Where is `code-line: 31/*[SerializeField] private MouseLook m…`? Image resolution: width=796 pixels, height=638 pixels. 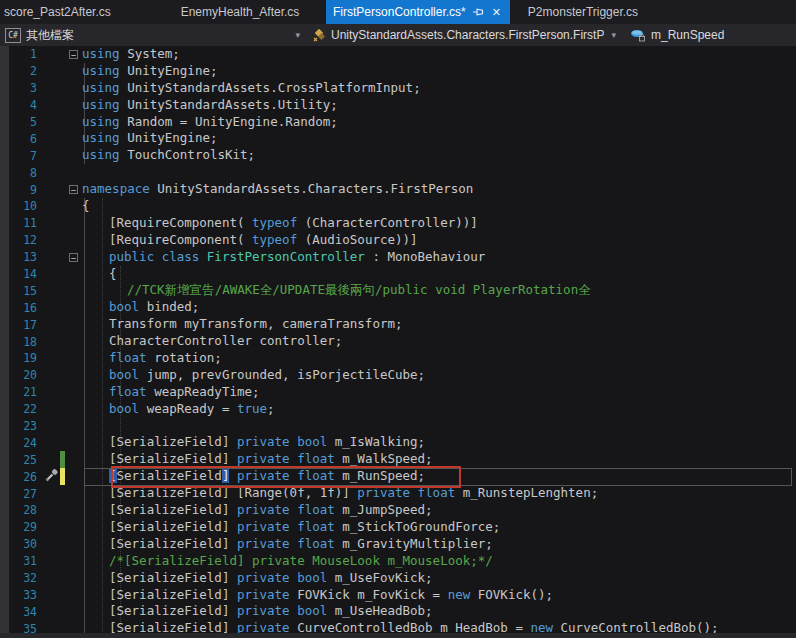
code-line: 31/*[SerializeField] private MouseLook m… is located at coordinates (398, 562).